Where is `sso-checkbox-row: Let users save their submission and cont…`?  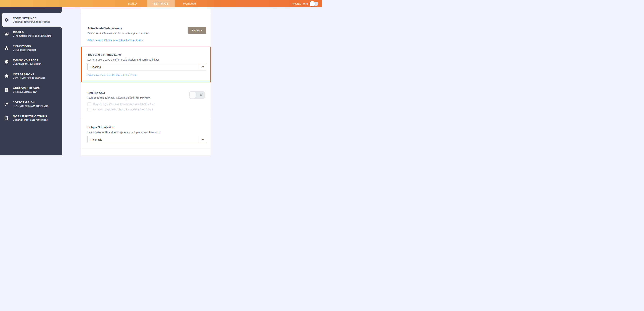 sso-checkbox-row: Let users save their submission and cont… is located at coordinates (120, 109).